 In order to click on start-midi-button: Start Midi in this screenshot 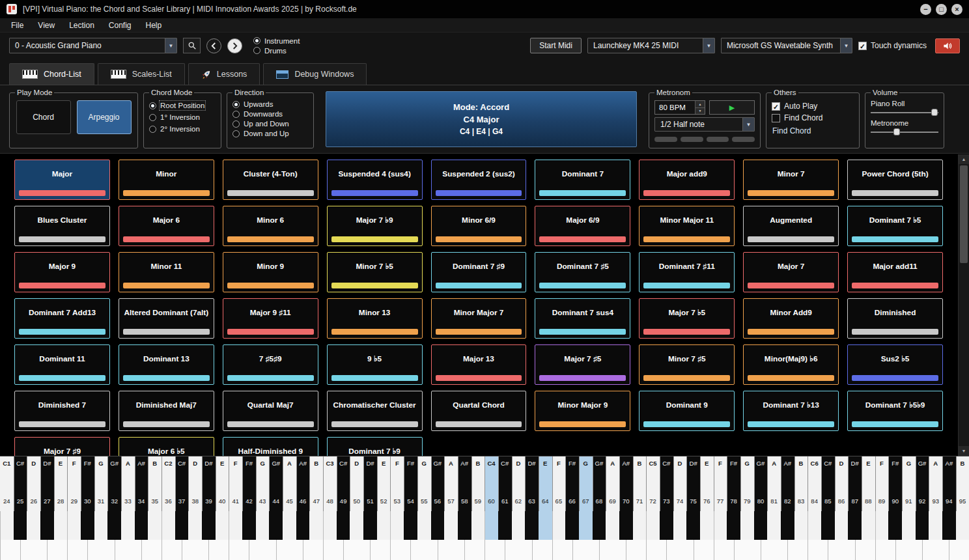, I will do `click(556, 46)`.